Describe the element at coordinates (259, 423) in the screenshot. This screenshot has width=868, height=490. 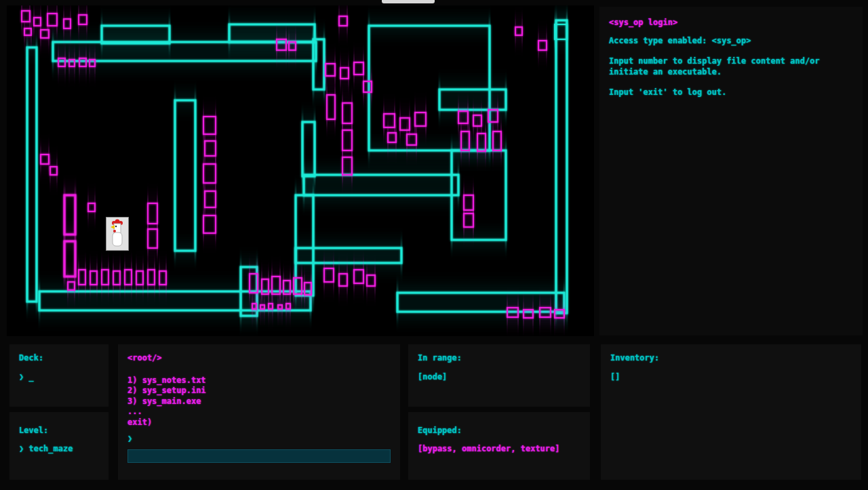
I see `file-list-exit: exit)` at that location.